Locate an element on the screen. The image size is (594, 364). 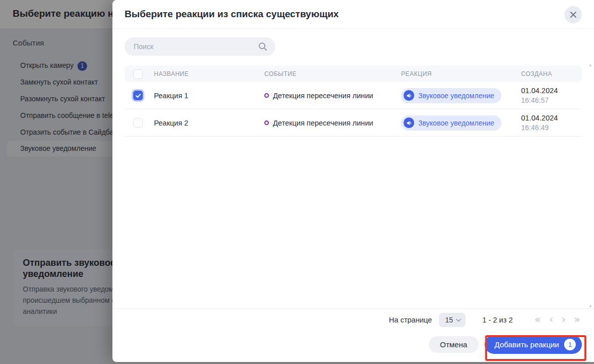
column-header-event: СОБЫТИЕ is located at coordinates (333, 74).